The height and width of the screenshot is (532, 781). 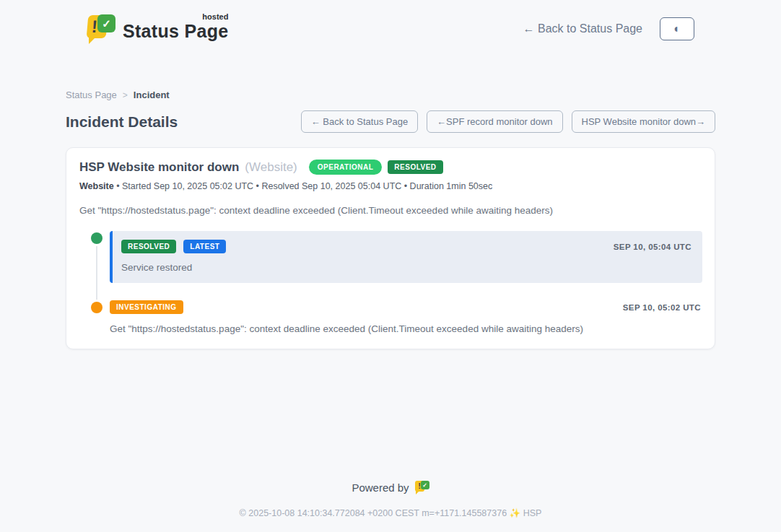 I want to click on incident-scope: (Website), so click(x=271, y=167).